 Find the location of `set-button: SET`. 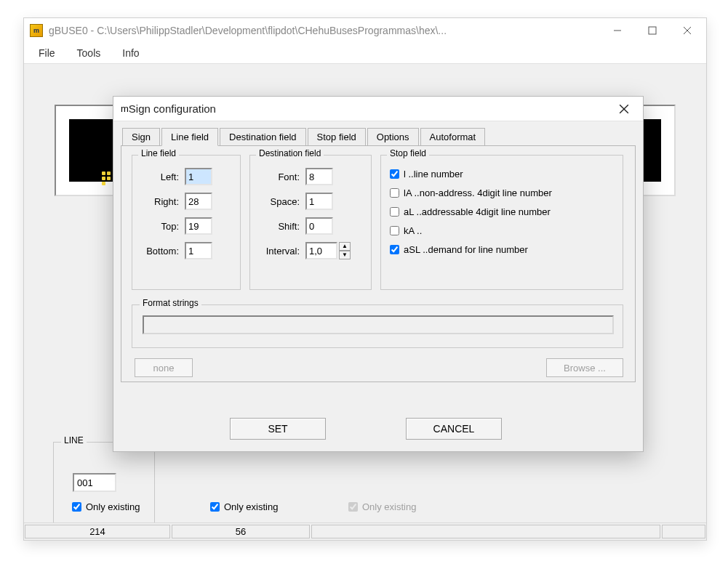

set-button: SET is located at coordinates (278, 429).